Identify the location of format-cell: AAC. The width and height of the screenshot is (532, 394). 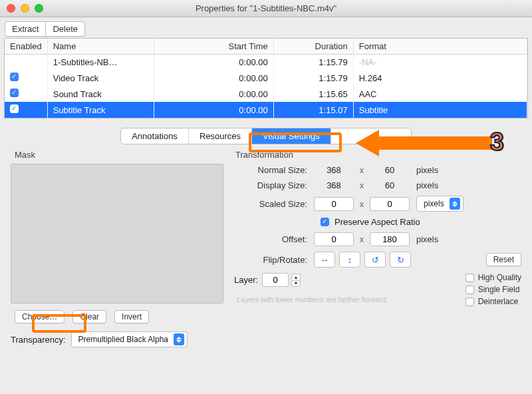
(440, 94).